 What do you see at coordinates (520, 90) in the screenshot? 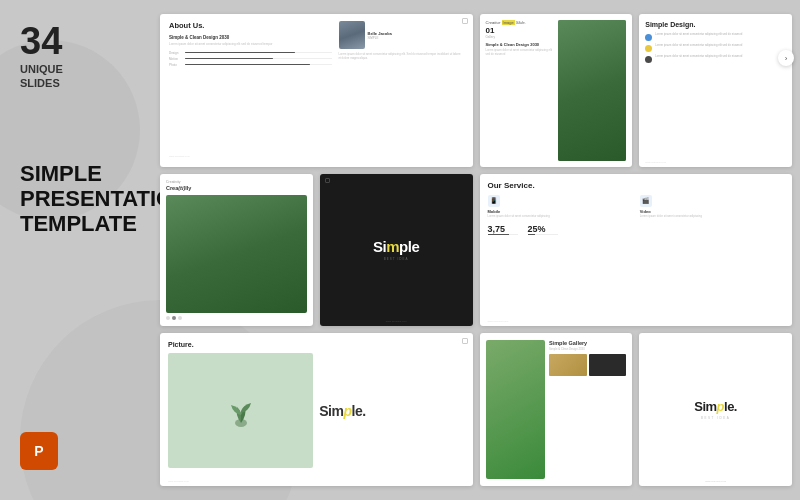
I see `slide-2-left: Creative Image Slide. 01 Gallery Simple …` at bounding box center [520, 90].